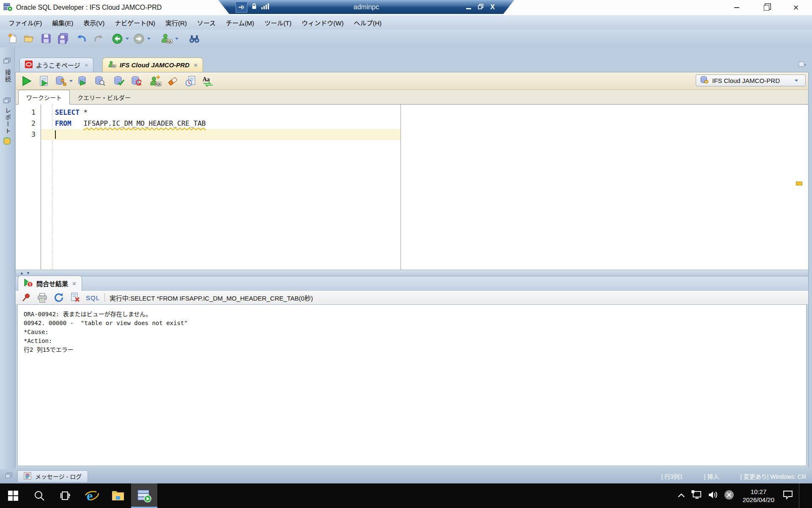 This screenshot has width=812, height=508. Describe the element at coordinates (118, 39) in the screenshot. I see `back-icon` at that location.